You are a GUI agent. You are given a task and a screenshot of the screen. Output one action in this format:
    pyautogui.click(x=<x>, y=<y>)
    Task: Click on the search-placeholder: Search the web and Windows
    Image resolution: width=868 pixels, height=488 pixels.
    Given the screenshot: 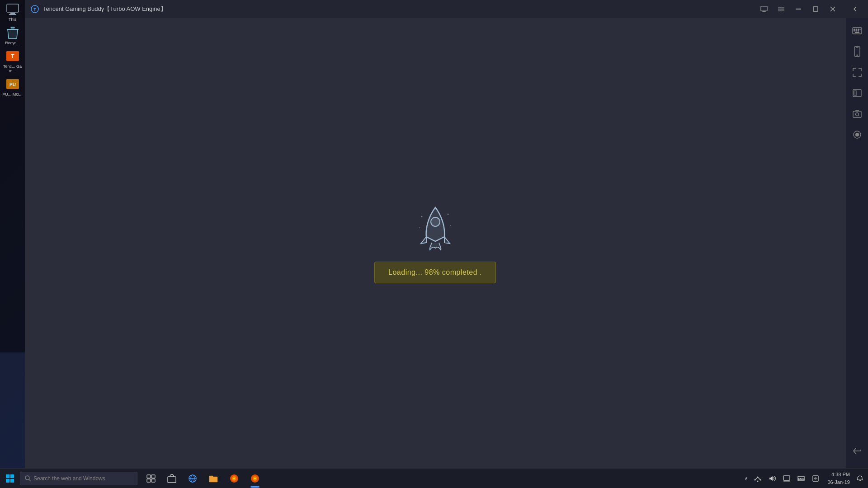 What is the action you would take?
    pyautogui.click(x=70, y=479)
    